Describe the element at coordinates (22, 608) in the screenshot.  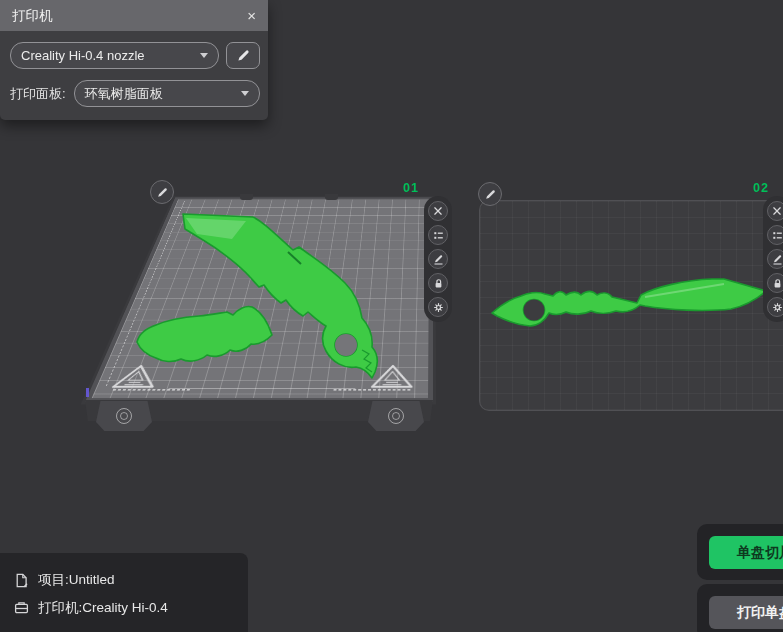
I see `printer-icon` at that location.